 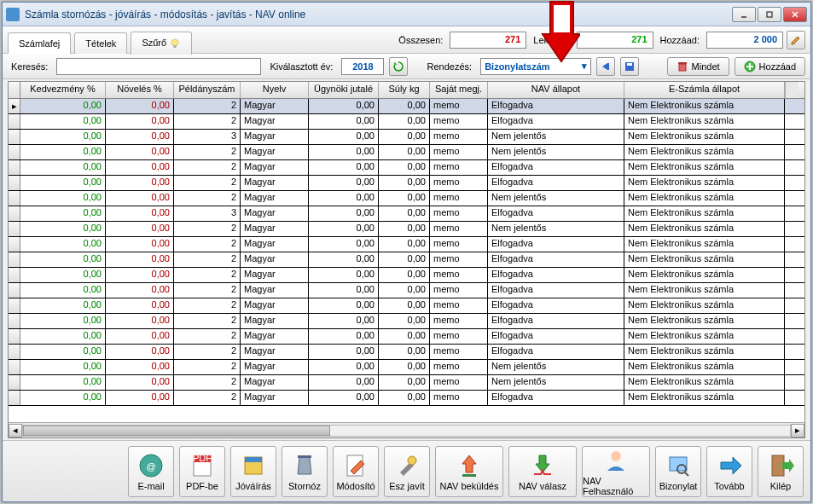 What do you see at coordinates (543, 472) in the screenshot?
I see `navvalasz-button: NAV válasz` at bounding box center [543, 472].